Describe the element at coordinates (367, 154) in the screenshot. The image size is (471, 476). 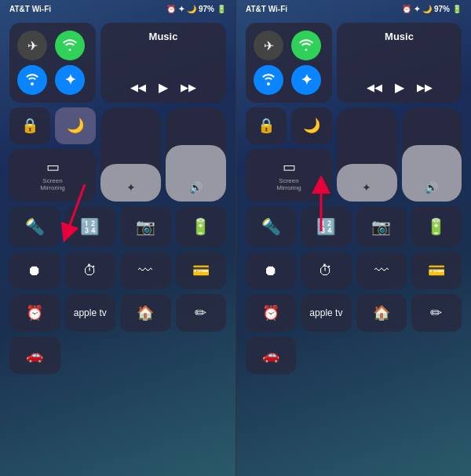
I see `brightness-slider-right: ✦` at that location.